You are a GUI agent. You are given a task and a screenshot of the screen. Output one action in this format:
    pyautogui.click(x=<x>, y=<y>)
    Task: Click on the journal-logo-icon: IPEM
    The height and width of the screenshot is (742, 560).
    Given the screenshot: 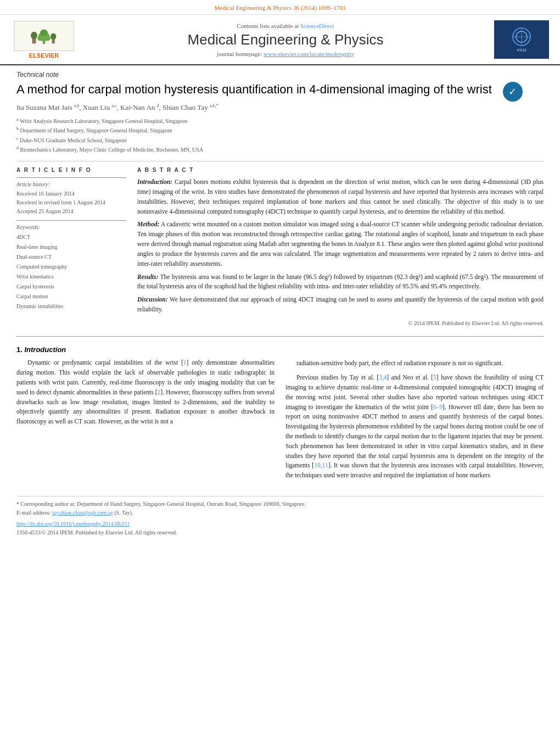 What is the action you would take?
    pyautogui.click(x=522, y=40)
    